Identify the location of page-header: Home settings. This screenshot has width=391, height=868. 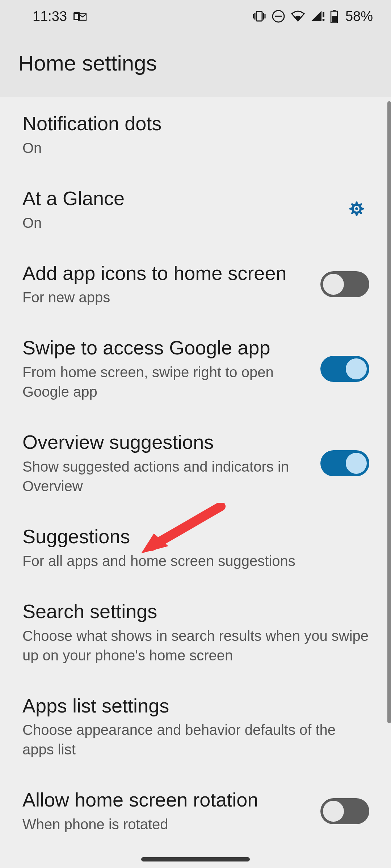
(196, 65).